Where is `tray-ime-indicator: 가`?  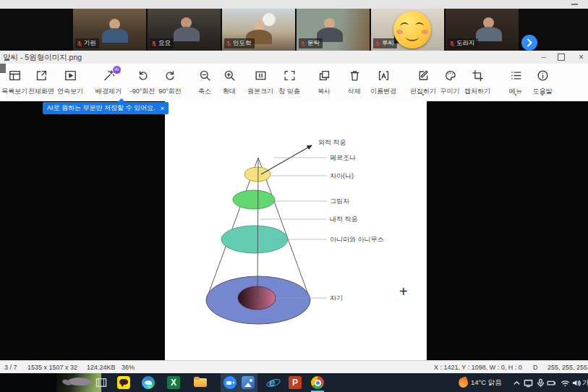 tray-ime-indicator: 가 is located at coordinates (585, 383).